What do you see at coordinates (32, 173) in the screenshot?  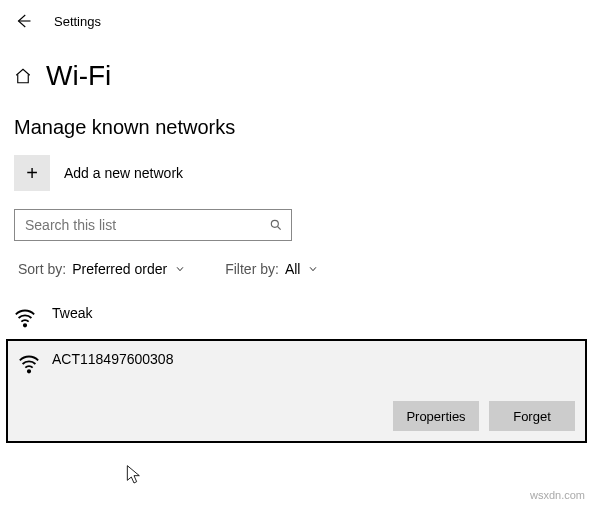 I see `plus-icon: +` at bounding box center [32, 173].